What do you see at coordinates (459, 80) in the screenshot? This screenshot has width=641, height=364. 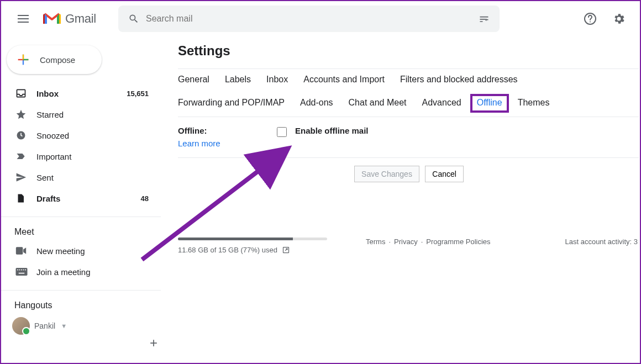 I see `tab-filters: Filters and blocked addresses` at bounding box center [459, 80].